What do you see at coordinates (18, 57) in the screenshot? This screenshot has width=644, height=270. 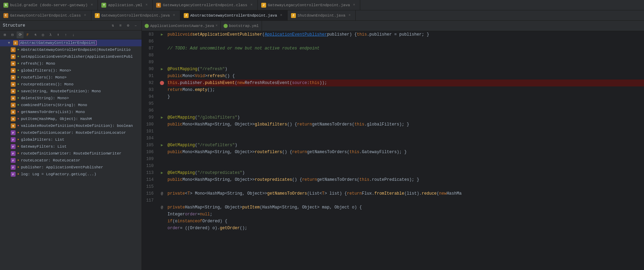 I see `access-indicator: ●` at bounding box center [18, 57].